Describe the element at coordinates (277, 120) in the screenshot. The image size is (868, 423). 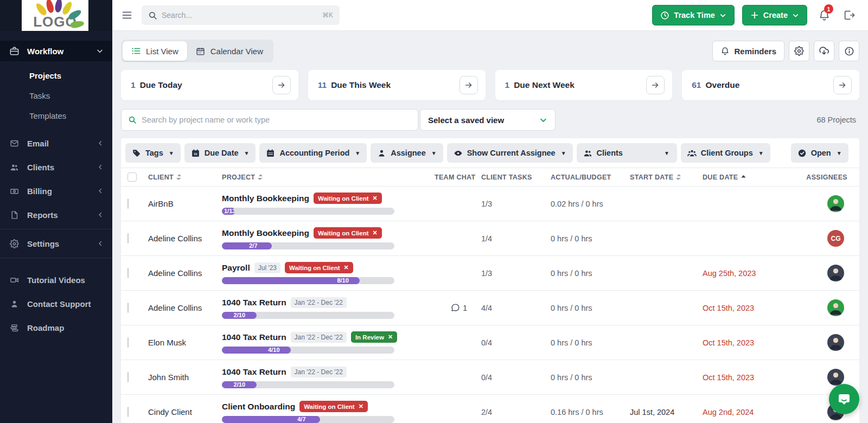
I see `project-search-input` at that location.